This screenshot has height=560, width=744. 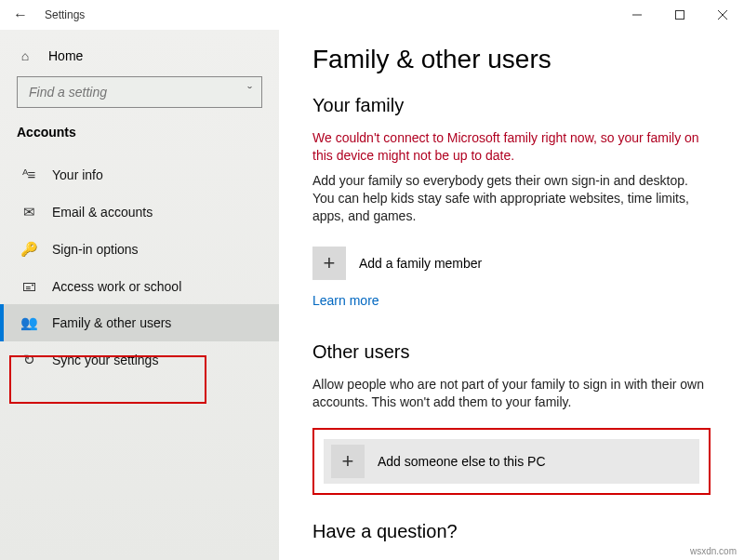 I want to click on highlight-add-someone: + Add someone else to this PC, so click(x=512, y=461).